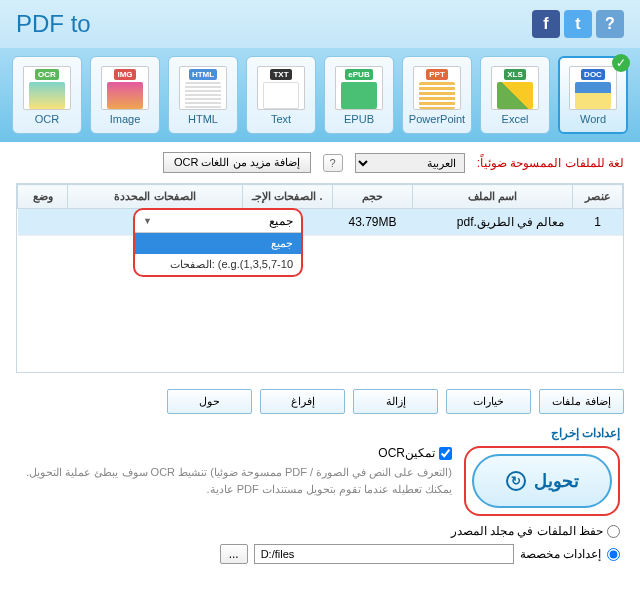 Image resolution: width=640 pixels, height=600 pixels. Describe the element at coordinates (542, 481) in the screenshot. I see `convert-button: تحويل ↻` at that location.